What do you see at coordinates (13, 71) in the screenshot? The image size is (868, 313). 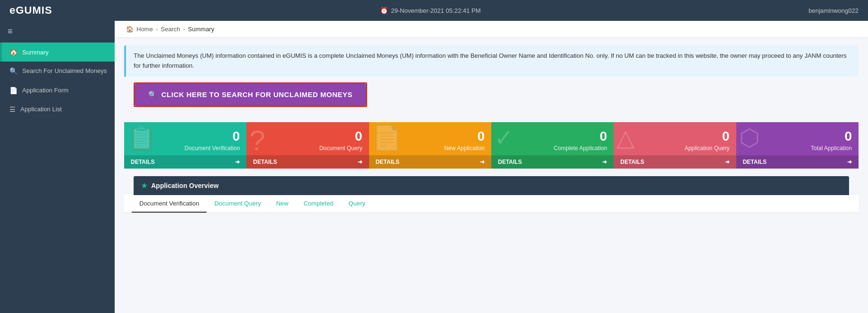 I see `search-icon: 🔍` at bounding box center [13, 71].